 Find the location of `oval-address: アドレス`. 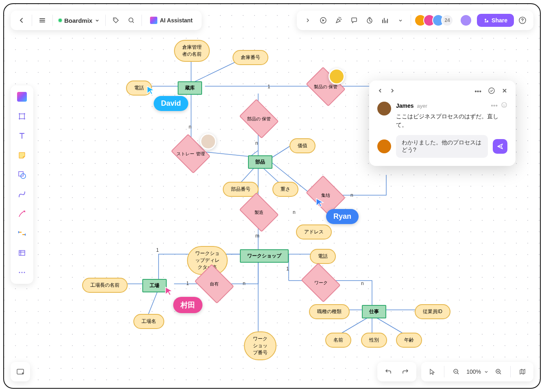

oval-address: アドレス is located at coordinates (314, 232).